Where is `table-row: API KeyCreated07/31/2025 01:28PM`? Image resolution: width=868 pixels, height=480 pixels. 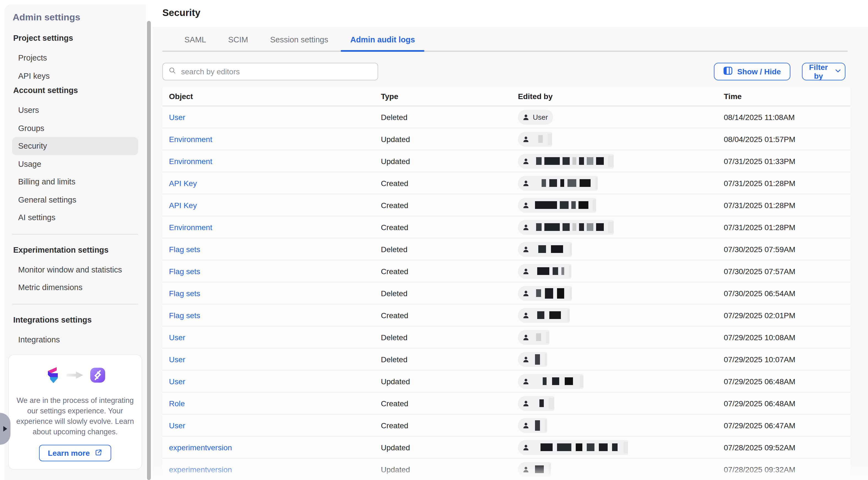 table-row: API KeyCreated07/31/2025 01:28PM is located at coordinates (506, 183).